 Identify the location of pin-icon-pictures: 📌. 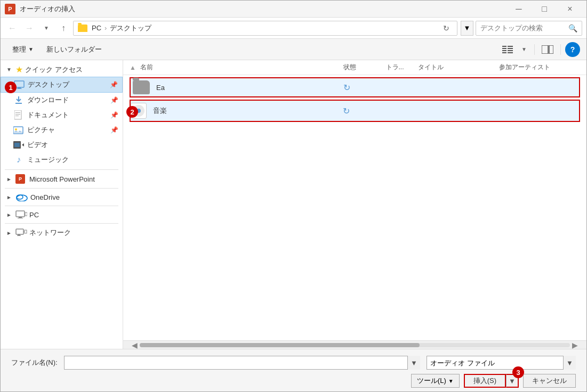
(114, 130).